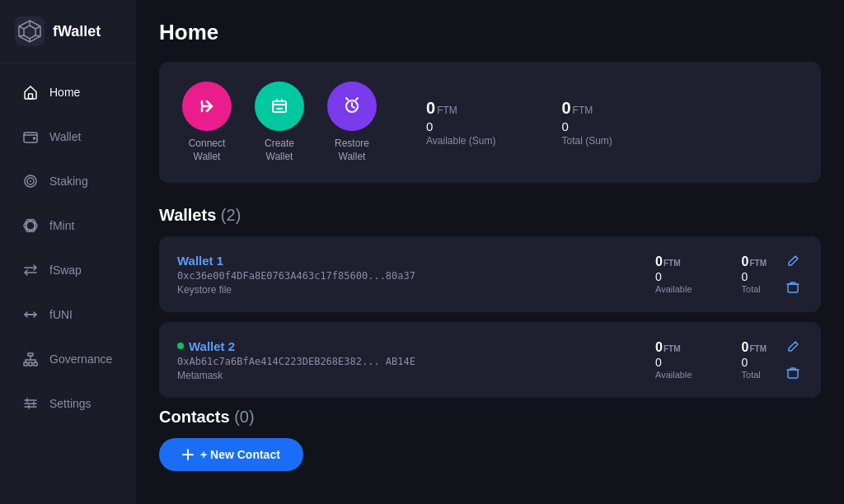 The image size is (844, 504). Describe the element at coordinates (416, 376) in the screenshot. I see `wallet-2-type: Metamask` at that location.